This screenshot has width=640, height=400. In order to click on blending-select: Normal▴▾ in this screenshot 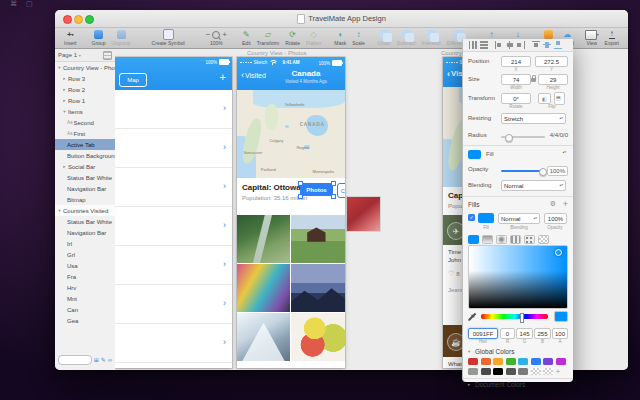, I will do `click(534, 186)`.